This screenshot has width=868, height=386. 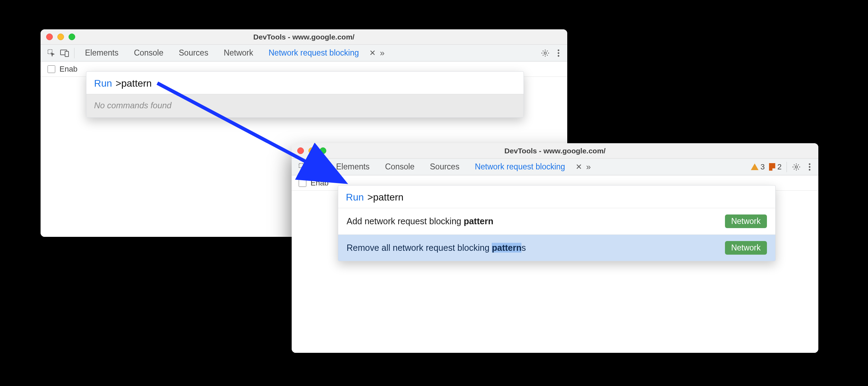 What do you see at coordinates (420, 221) in the screenshot?
I see `command-item-label: Add network request blocking pattern` at bounding box center [420, 221].